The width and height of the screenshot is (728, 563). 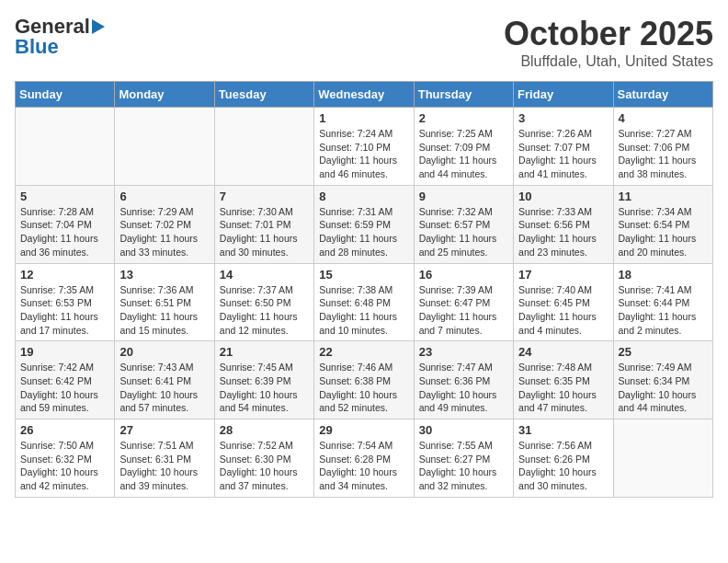 What do you see at coordinates (65, 302) in the screenshot?
I see `day-cell: 12Sunrise: 7:35 AM Sunset: 6:53 PM Dayli…` at bounding box center [65, 302].